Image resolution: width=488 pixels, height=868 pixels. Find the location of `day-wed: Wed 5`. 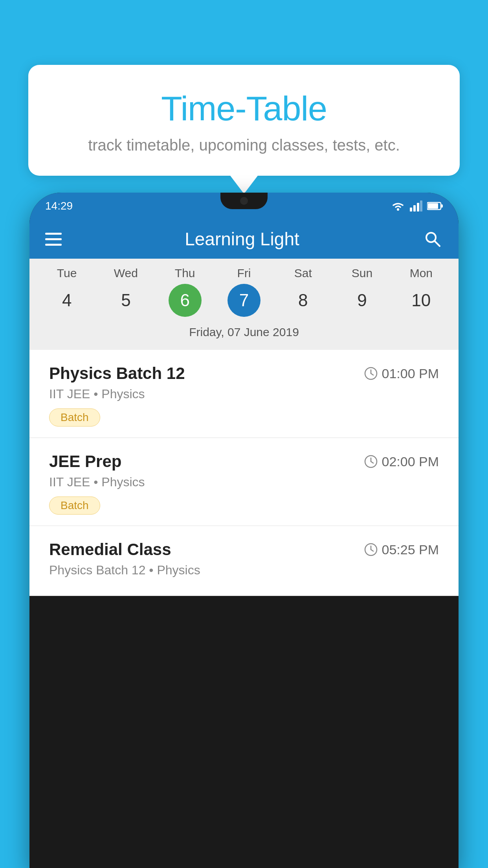

day-wed: Wed 5 is located at coordinates (126, 292).